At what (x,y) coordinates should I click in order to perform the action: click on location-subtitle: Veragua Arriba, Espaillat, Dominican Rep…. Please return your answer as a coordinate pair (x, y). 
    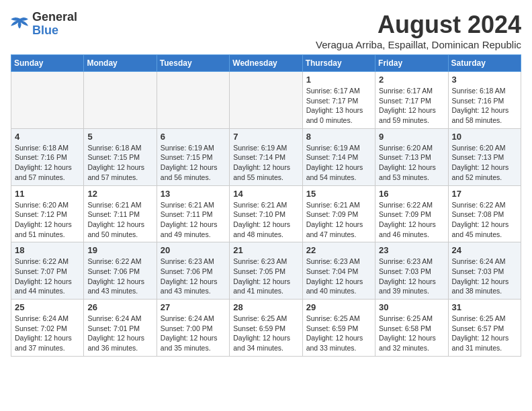
    Looking at the image, I should click on (418, 44).